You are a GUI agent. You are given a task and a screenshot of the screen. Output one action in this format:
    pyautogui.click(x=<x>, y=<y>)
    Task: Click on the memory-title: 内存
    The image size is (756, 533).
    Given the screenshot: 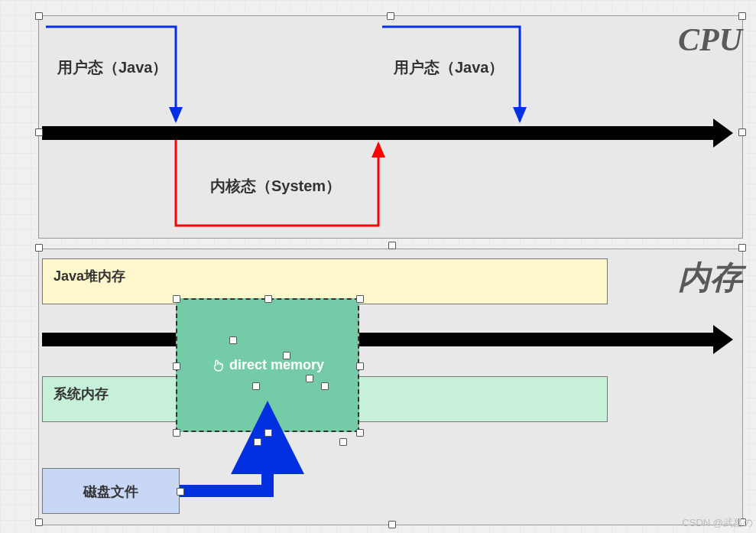 What is the action you would take?
    pyautogui.click(x=710, y=278)
    